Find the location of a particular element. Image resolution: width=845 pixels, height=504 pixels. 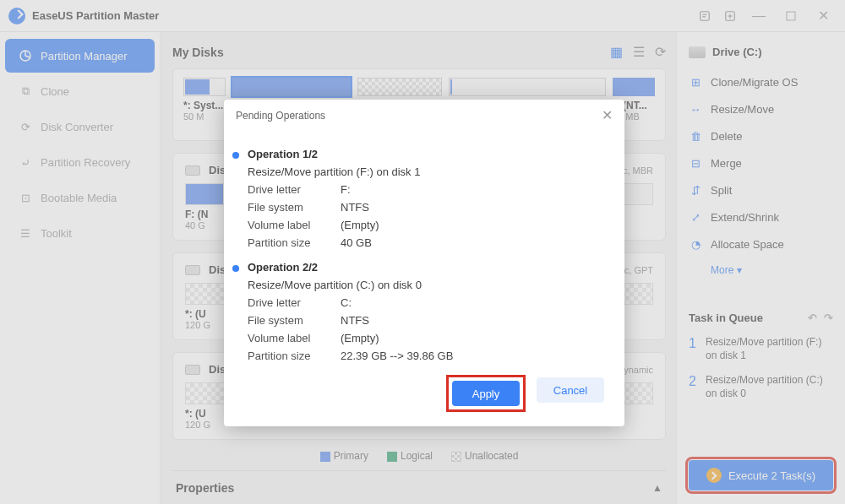

apply-button: Apply is located at coordinates (486, 393).